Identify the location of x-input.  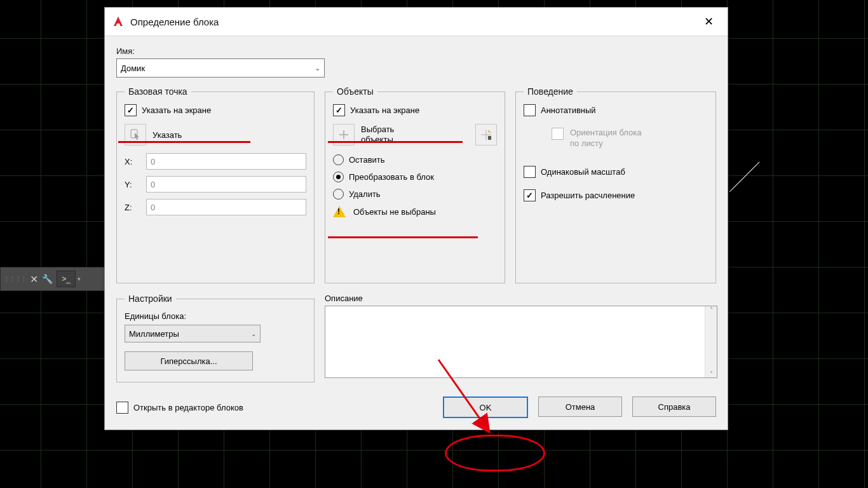
(226, 161).